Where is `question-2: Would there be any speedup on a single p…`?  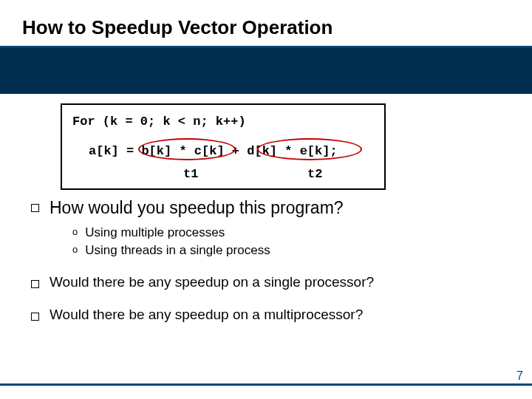 question-2: Would there be any speedup on a single p… is located at coordinates (211, 282).